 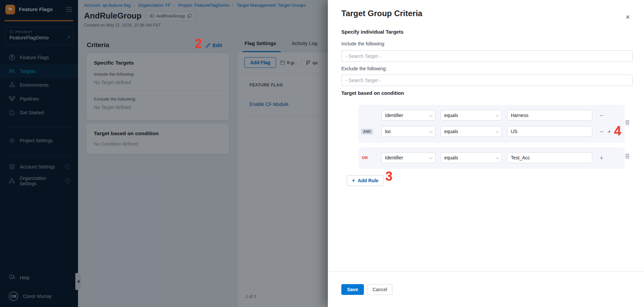 I want to click on annotation-step-3: 3, so click(x=389, y=176).